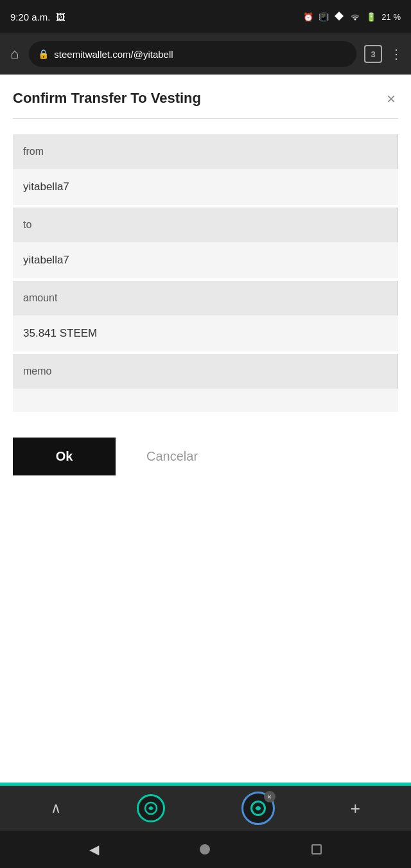 The width and height of the screenshot is (411, 868). What do you see at coordinates (373, 54) in the screenshot?
I see `tab-count-badge: 3` at bounding box center [373, 54].